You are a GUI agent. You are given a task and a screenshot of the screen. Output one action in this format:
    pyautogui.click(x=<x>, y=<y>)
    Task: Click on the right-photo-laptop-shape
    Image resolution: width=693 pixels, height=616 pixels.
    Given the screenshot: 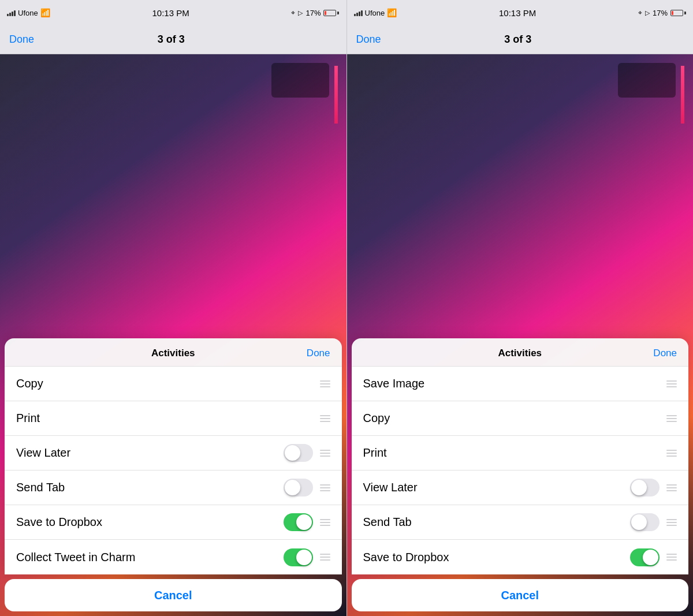 What is the action you would take?
    pyautogui.click(x=647, y=80)
    